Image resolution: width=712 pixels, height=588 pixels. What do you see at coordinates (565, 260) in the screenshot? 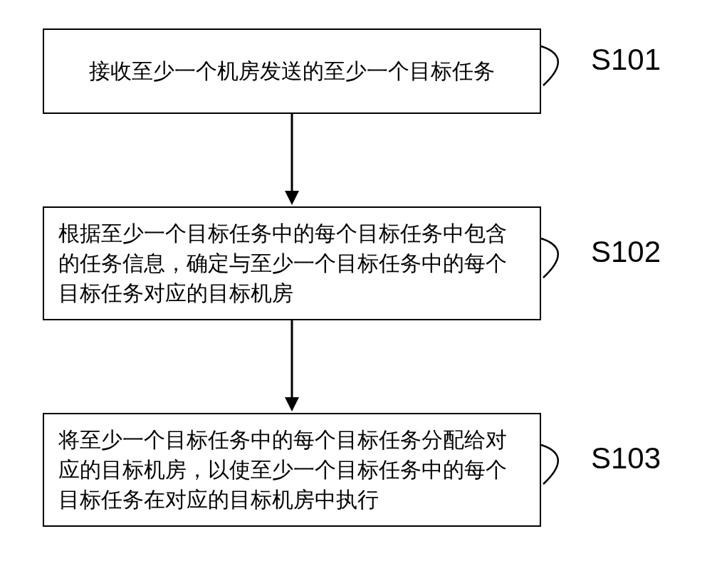
I see `connector-s102` at bounding box center [565, 260].